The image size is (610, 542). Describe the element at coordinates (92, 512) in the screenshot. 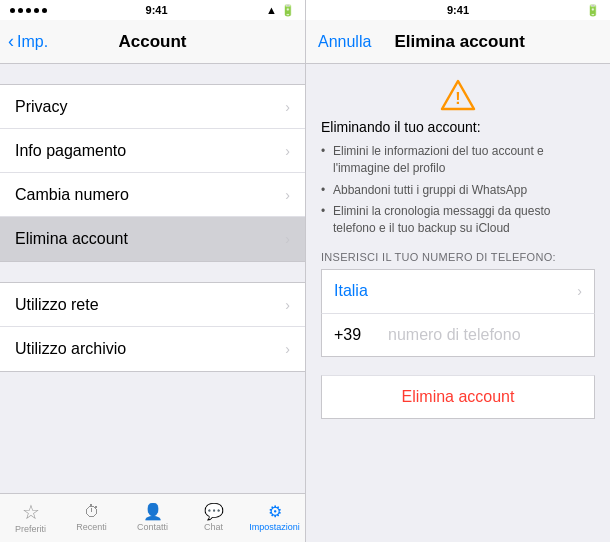

I see `clock-icon: ⏱` at that location.